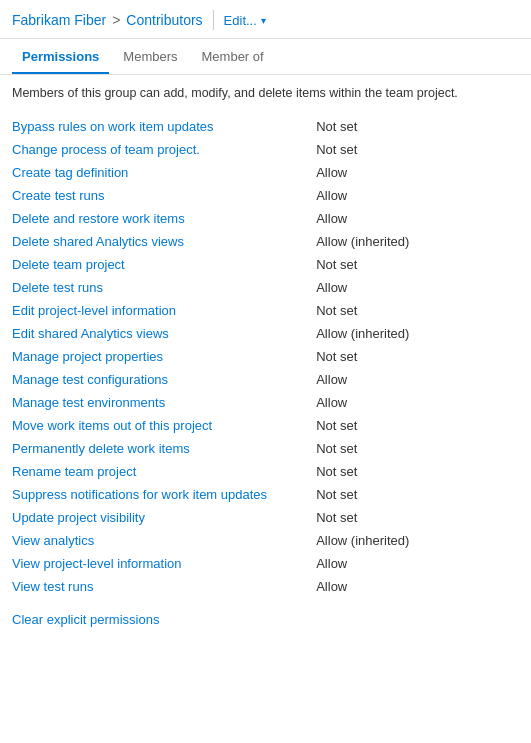 Image resolution: width=531 pixels, height=743 pixels. I want to click on group-description: Members of this group can add, modify, a…, so click(266, 94).